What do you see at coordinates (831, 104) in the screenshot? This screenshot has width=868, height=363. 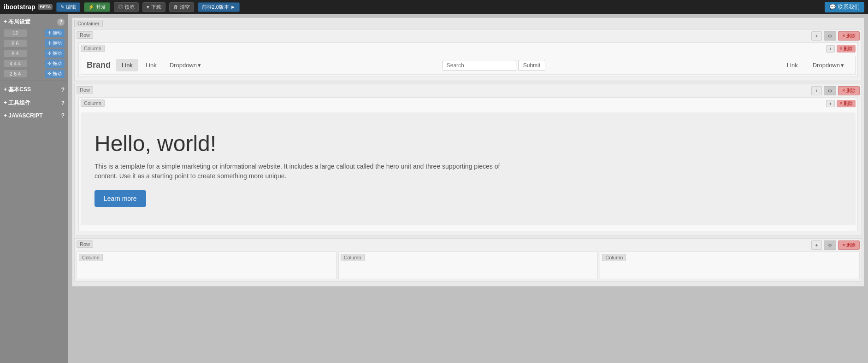 I see `col-2-add-button: +` at bounding box center [831, 104].